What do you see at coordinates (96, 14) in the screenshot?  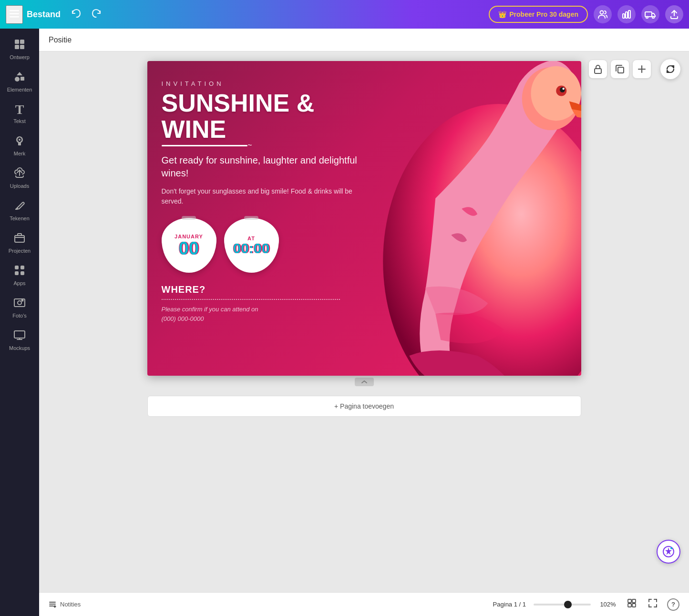 I see `redo-button` at bounding box center [96, 14].